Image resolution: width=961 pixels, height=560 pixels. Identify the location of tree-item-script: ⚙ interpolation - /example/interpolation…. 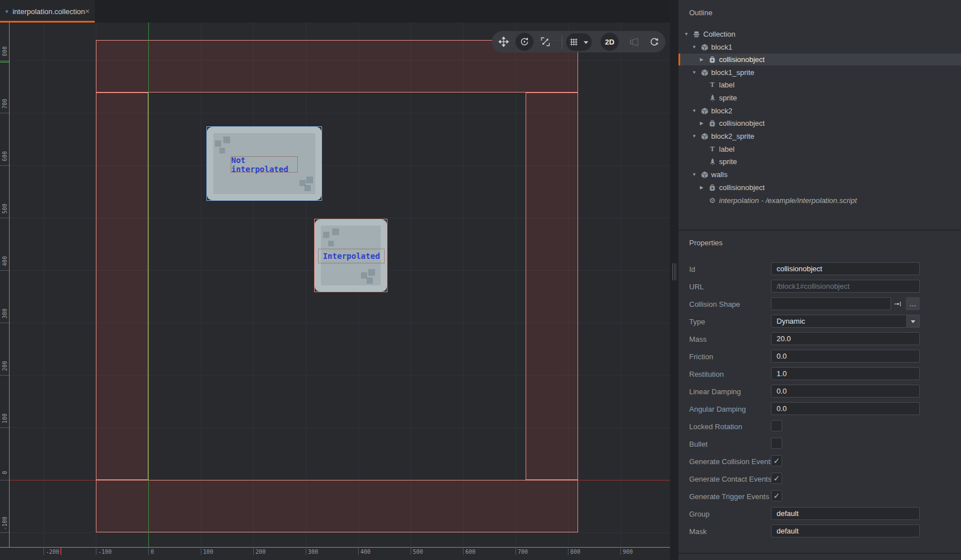
(820, 201).